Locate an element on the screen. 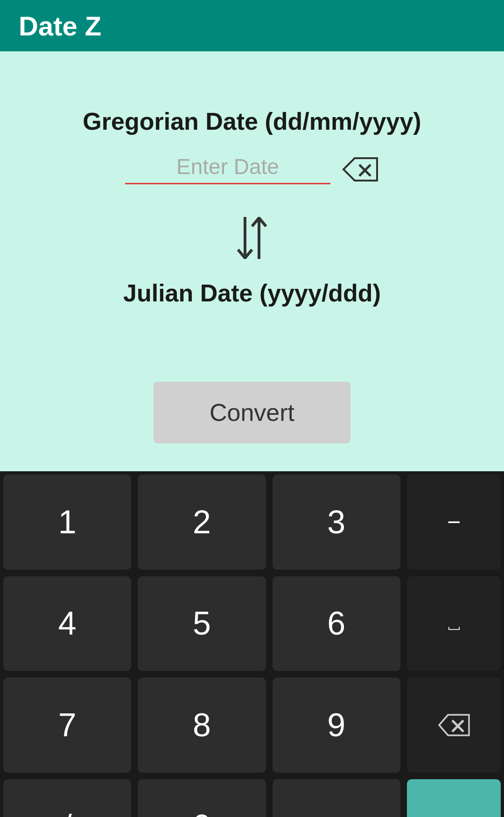  key-space: ⎵ is located at coordinates (454, 624).